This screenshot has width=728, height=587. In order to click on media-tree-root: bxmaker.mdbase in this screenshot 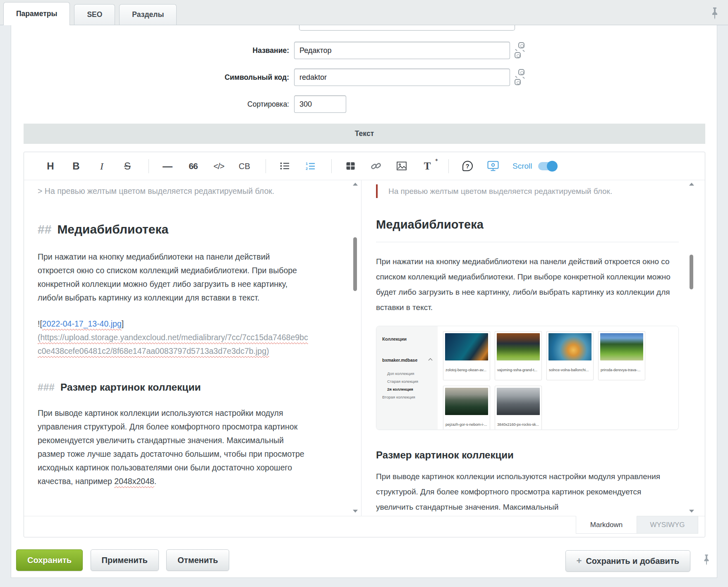, I will do `click(408, 360)`.